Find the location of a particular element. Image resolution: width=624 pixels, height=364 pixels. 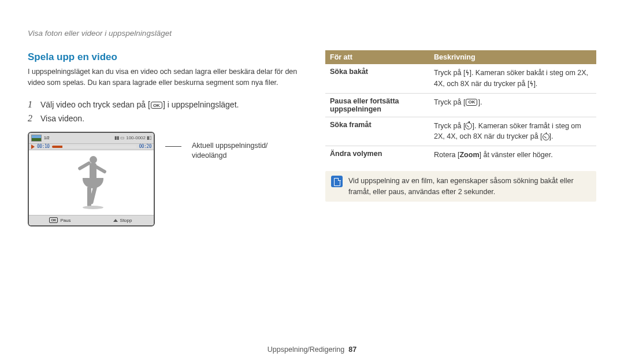

video-body is located at coordinates (91, 183).